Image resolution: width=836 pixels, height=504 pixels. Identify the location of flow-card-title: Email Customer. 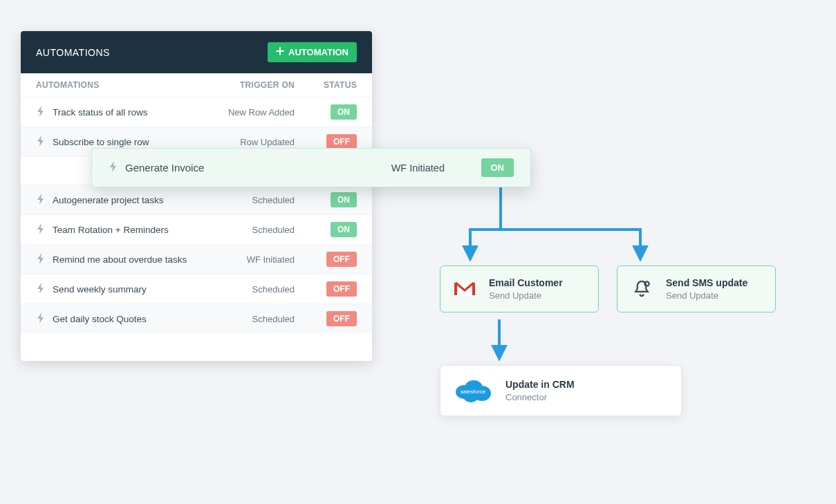
(526, 283).